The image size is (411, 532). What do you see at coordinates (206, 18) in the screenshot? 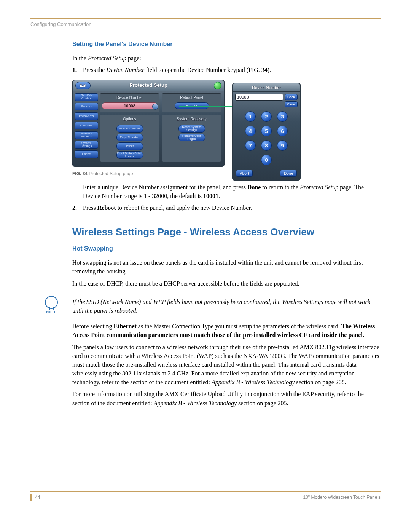
I see `top-rule` at bounding box center [206, 18].